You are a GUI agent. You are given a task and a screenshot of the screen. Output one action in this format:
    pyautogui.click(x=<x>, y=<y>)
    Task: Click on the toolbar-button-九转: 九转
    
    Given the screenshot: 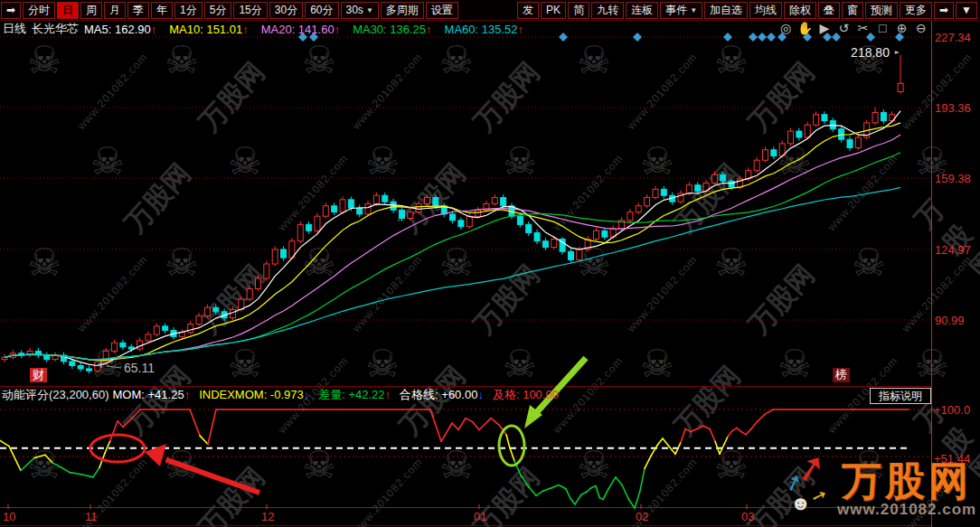 What is the action you would take?
    pyautogui.click(x=608, y=11)
    